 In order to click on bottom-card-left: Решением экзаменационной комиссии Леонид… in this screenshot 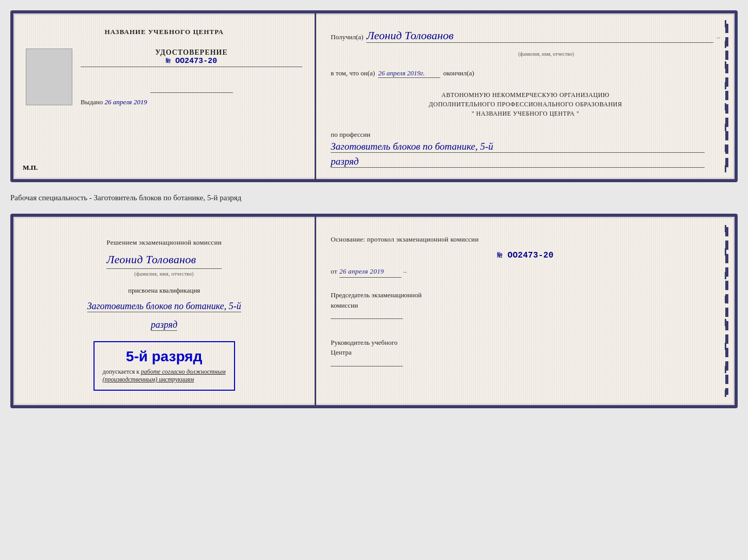, I will do `click(165, 311)`.